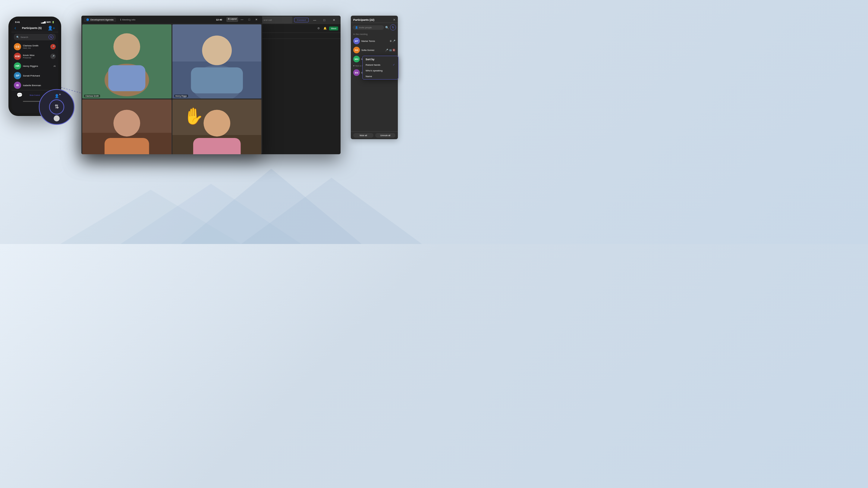  Describe the element at coordinates (374, 28) in the screenshot. I see `pp-search-row: 👤 Invite people 🔍 ⇅` at that location.